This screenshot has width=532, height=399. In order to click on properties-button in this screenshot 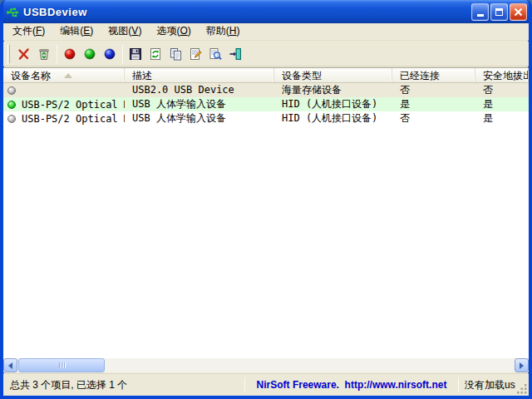, I will do `click(195, 53)`.